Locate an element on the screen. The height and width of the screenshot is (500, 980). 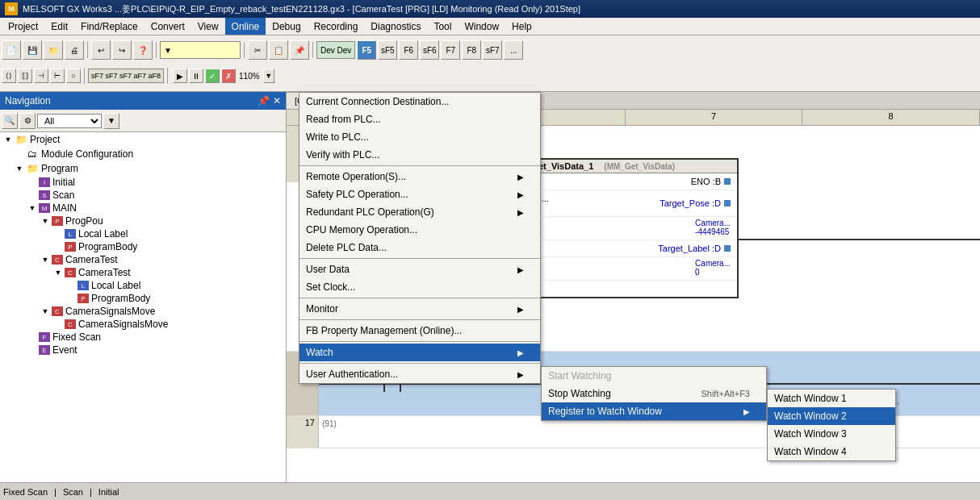
menu-tool: Tool is located at coordinates (442, 26).